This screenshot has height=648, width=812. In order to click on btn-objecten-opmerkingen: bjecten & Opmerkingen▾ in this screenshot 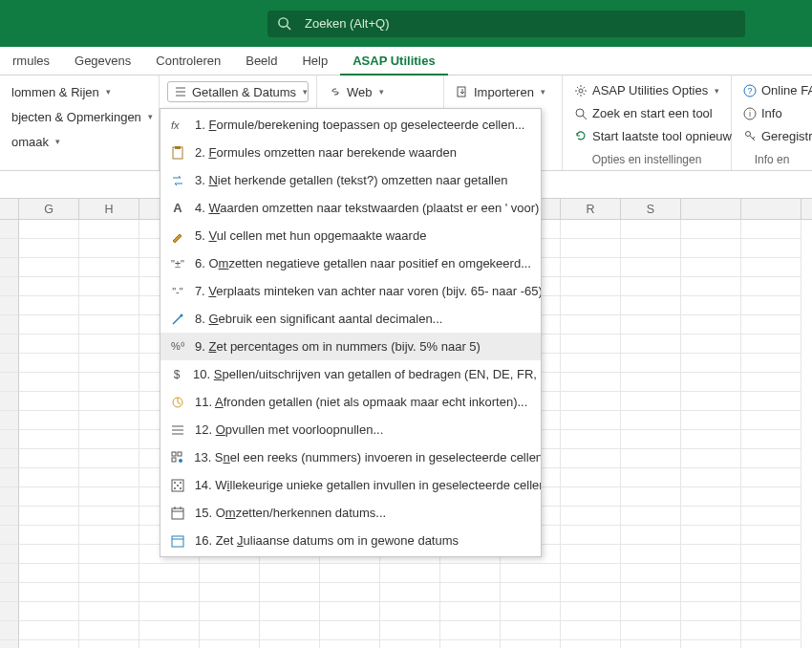, I will do `click(79, 117)`.